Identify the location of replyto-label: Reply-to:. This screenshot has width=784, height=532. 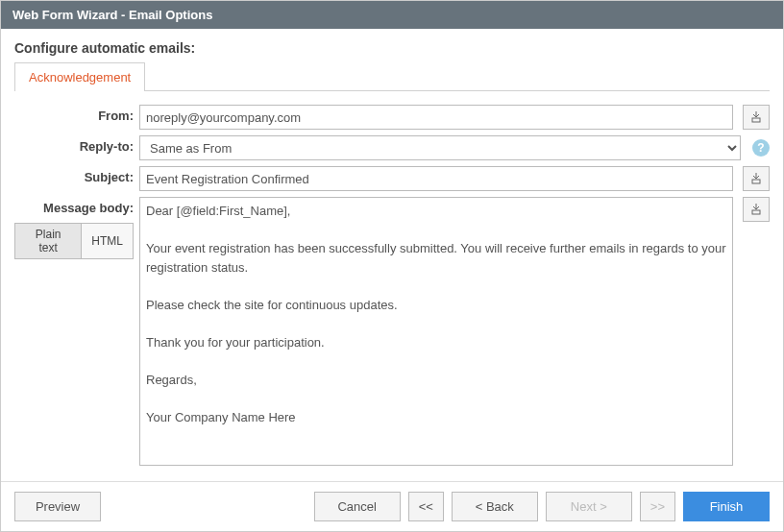
(77, 144).